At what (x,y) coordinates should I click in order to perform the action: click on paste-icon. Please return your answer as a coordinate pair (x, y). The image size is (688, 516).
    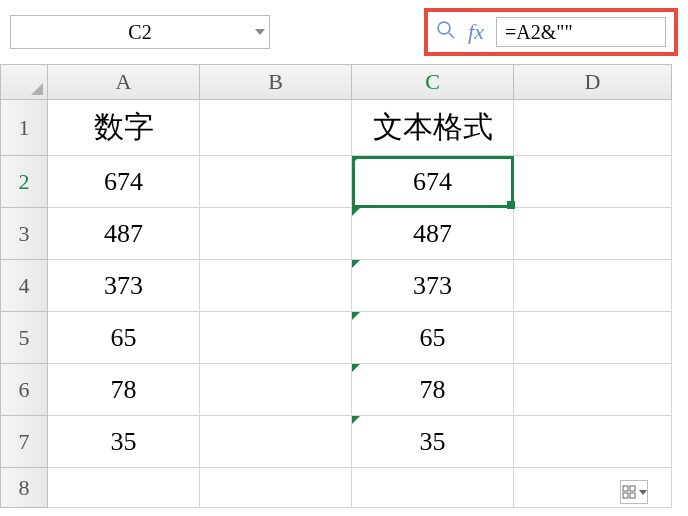
    Looking at the image, I should click on (629, 492).